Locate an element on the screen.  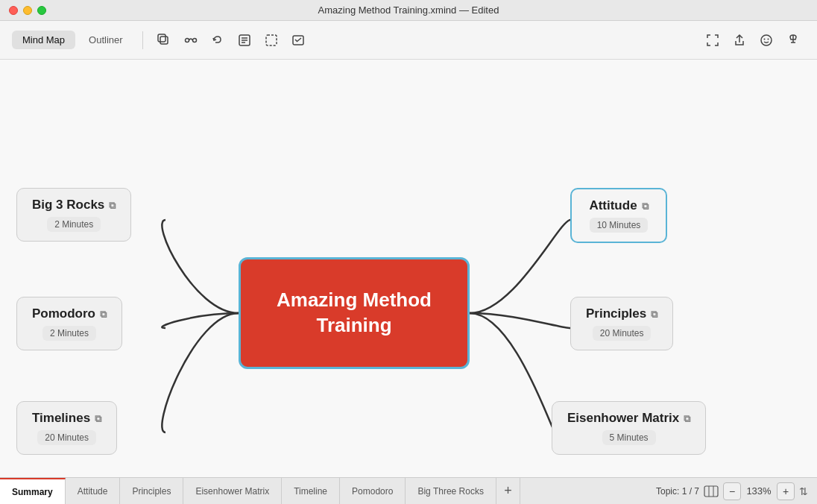
copy-icon-timelines is located at coordinates (98, 418).